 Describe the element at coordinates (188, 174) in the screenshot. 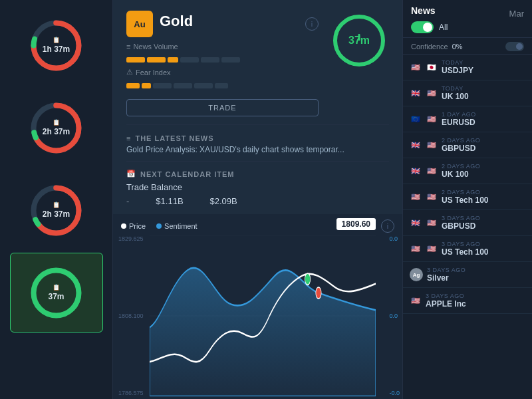

I see `calendar-section-title: NEXT CALENDAR ITEM` at that location.